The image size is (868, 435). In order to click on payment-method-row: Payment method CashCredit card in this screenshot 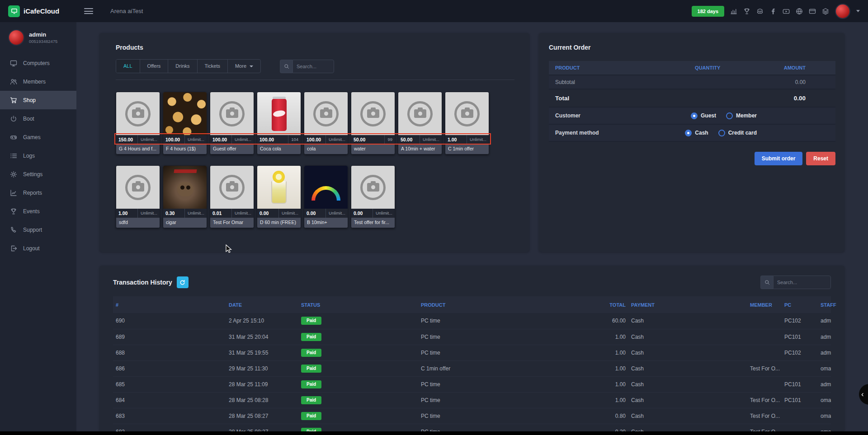, I will do `click(692, 133)`.